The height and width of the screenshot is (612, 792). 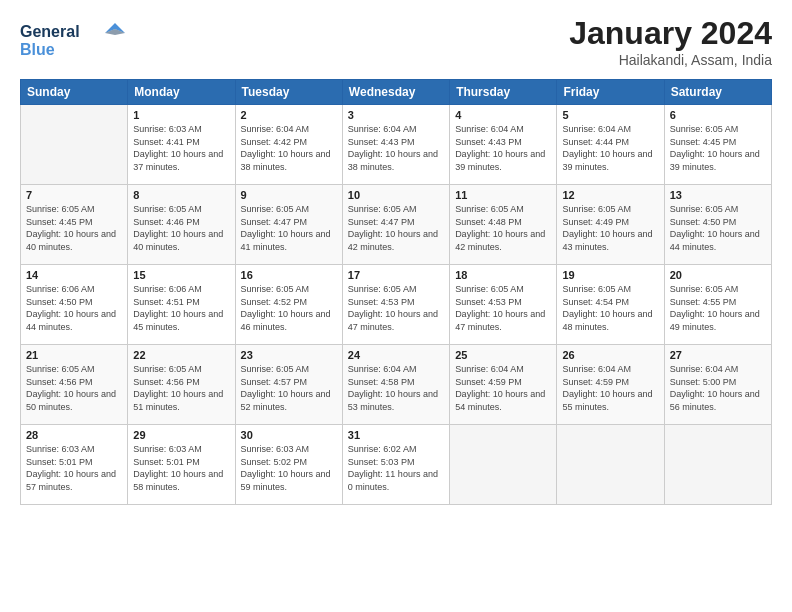 What do you see at coordinates (182, 305) in the screenshot?
I see `calendar-cell: 15Sunrise: 6:06 AMSunset: 4:51 PMDayligh…` at bounding box center [182, 305].